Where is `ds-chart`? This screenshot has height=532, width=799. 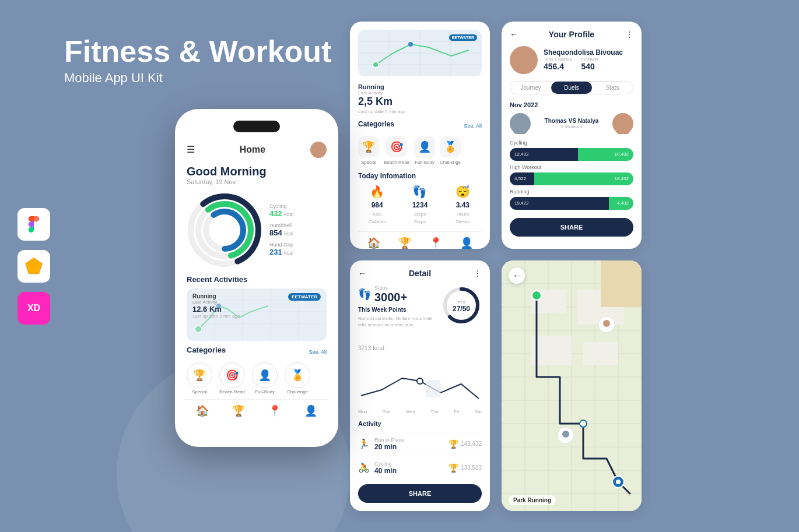
ds-chart is located at coordinates (420, 381).